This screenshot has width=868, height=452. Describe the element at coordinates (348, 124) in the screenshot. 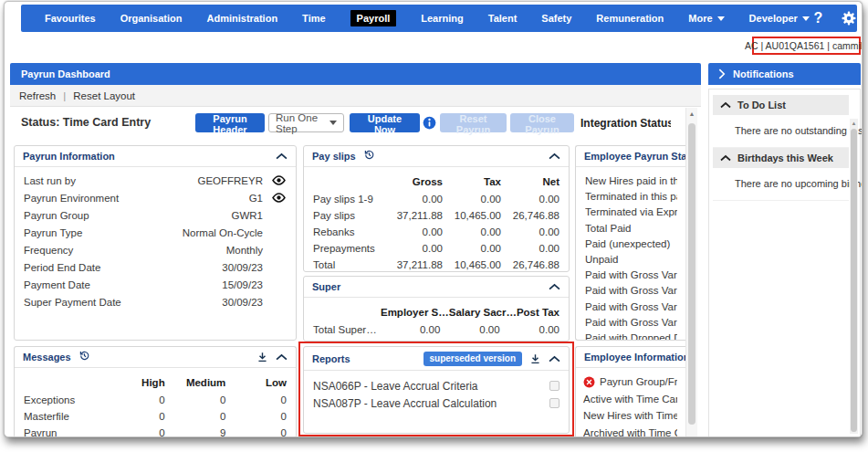

I see `status-toolbar: Status: Time Card Entry Payrun Header Ru…` at that location.